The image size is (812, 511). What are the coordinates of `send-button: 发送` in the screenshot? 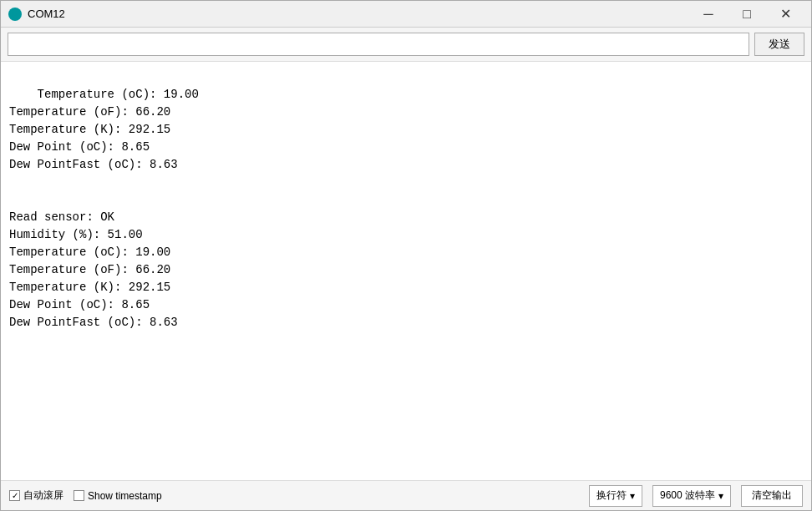 It's located at (779, 44).